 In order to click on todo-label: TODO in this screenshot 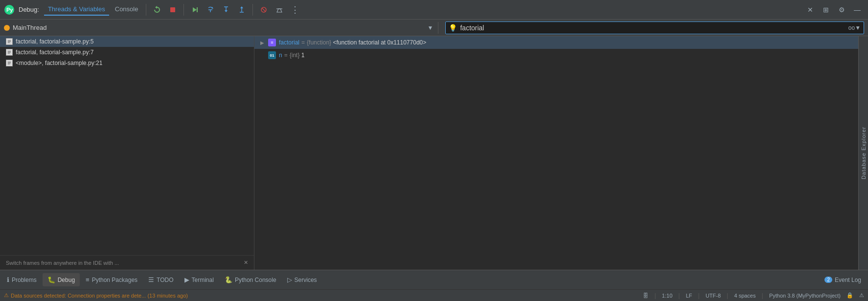, I will do `click(165, 280)`.